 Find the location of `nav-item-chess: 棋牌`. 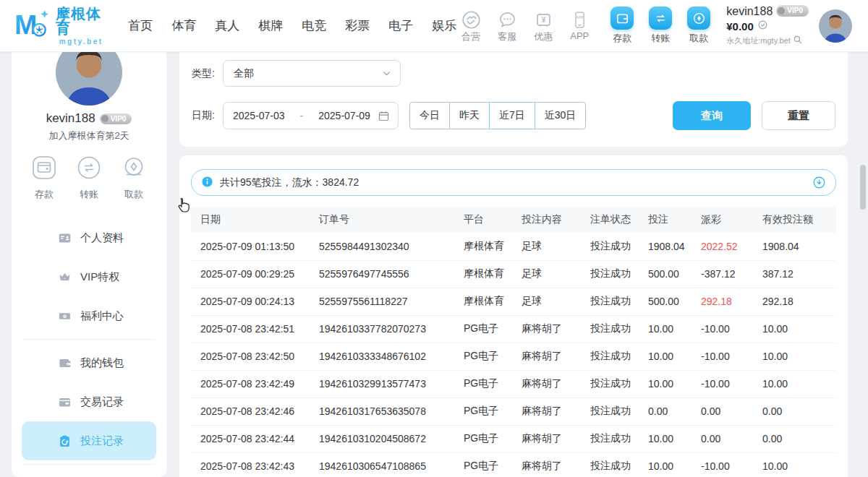

nav-item-chess: 棋牌 is located at coordinates (271, 26).